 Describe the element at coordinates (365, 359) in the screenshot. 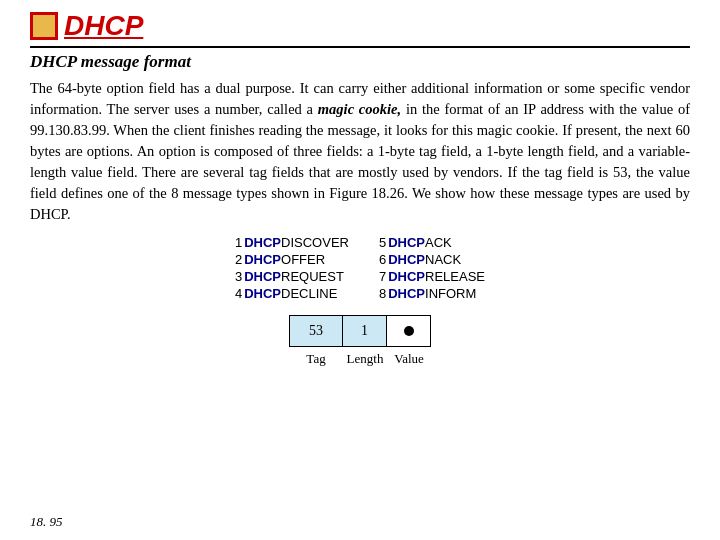

I see `tlv-label-length: Length` at that location.